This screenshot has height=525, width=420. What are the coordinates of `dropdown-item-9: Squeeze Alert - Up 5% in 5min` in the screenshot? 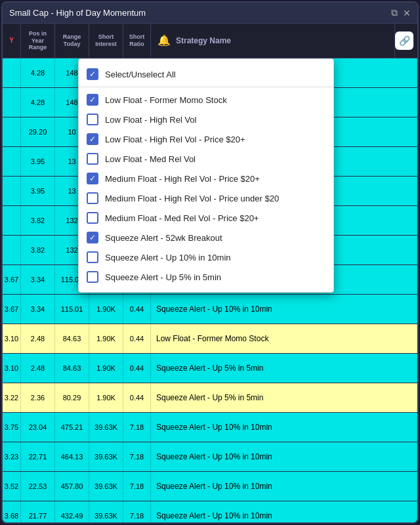 It's located at (206, 277).